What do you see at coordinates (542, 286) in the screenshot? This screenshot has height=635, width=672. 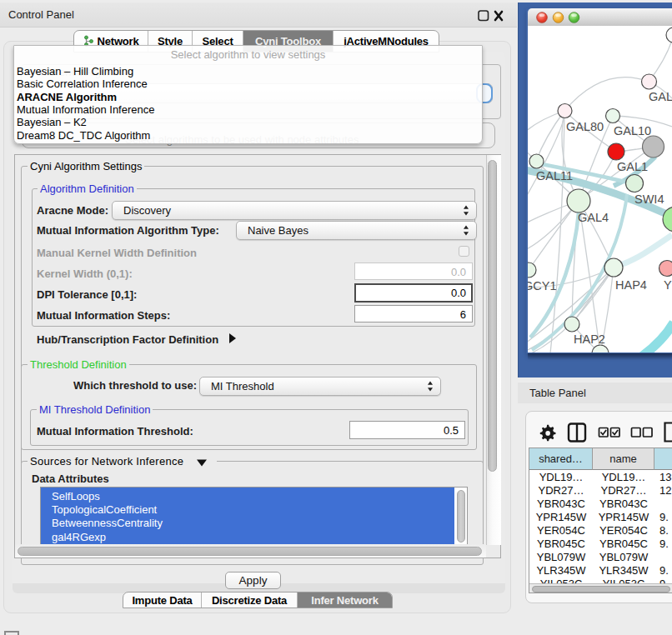 I see `svg-text: GCY1` at bounding box center [542, 286].